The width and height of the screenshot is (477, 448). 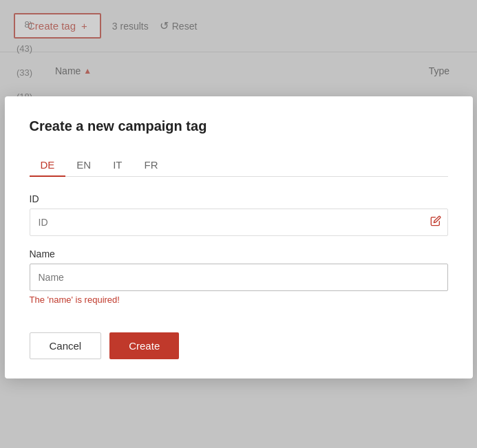 I want to click on tab-it: IT, so click(x=117, y=165).